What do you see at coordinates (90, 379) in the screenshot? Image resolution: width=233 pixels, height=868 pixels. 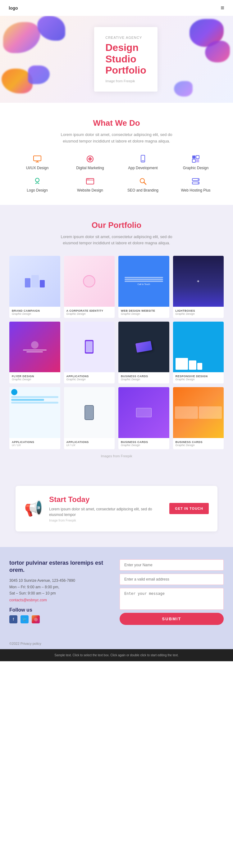 I see `portfolio-sub-app: Graphic Design` at bounding box center [90, 379].